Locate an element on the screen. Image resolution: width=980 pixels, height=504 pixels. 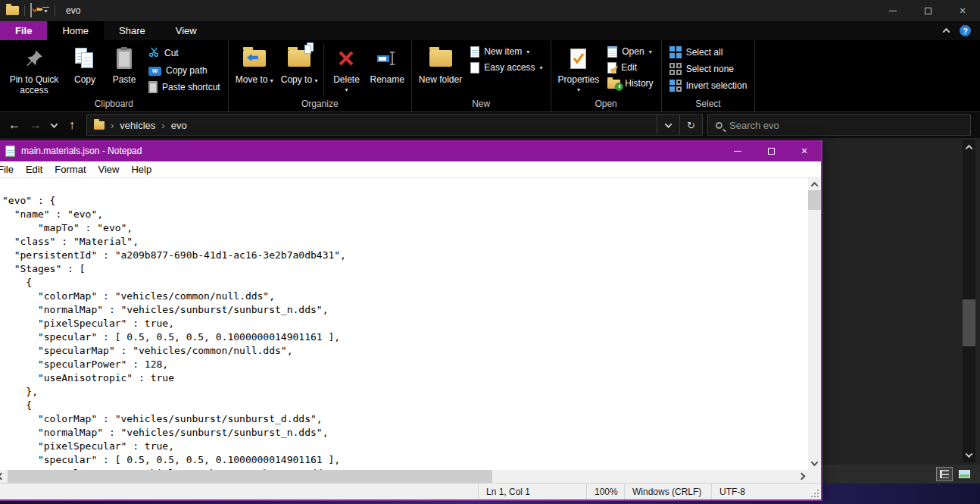
location-folder-icon is located at coordinates (99, 126).